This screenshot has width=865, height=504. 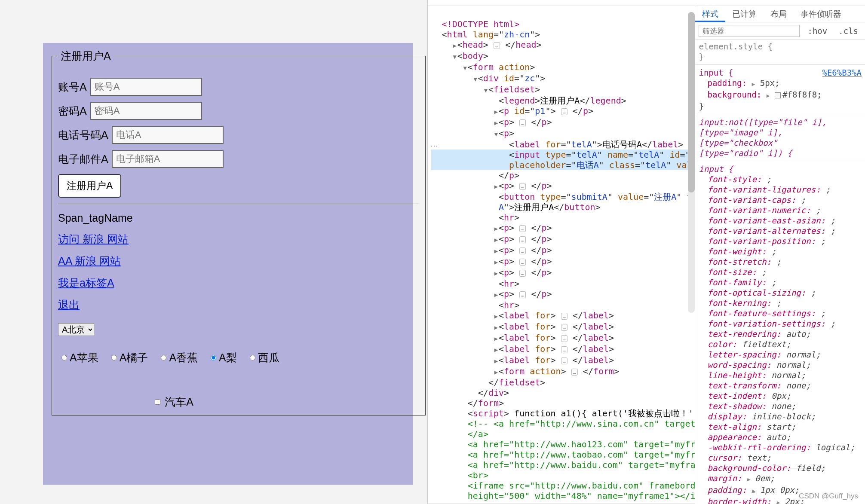 What do you see at coordinates (83, 135) in the screenshot?
I see `tel-label: 电话号码A` at bounding box center [83, 135].